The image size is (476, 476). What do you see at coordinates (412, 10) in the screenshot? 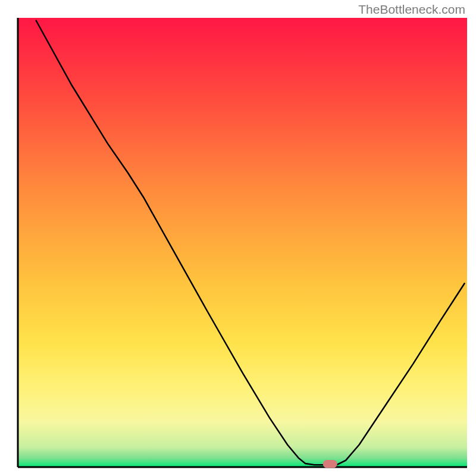
I see `watermark-text: TheBottleneck.com` at bounding box center [412, 10].